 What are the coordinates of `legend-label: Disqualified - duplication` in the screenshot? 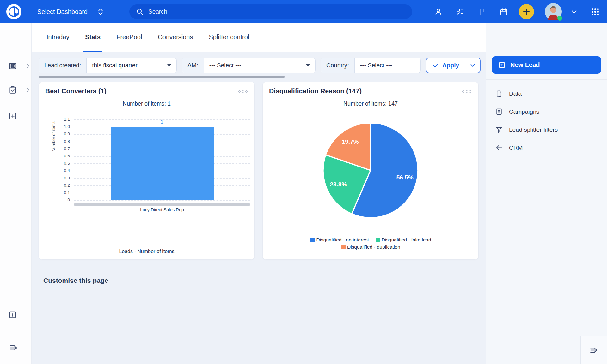 It's located at (374, 247).